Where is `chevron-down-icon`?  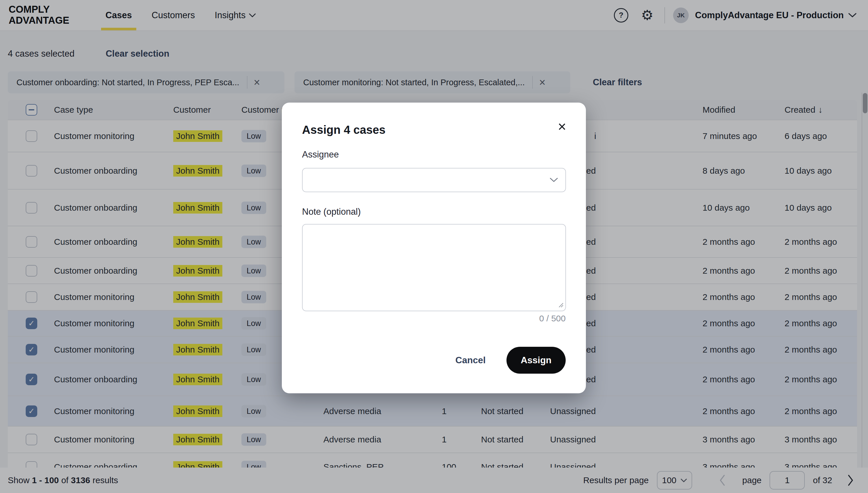 chevron-down-icon is located at coordinates (554, 180).